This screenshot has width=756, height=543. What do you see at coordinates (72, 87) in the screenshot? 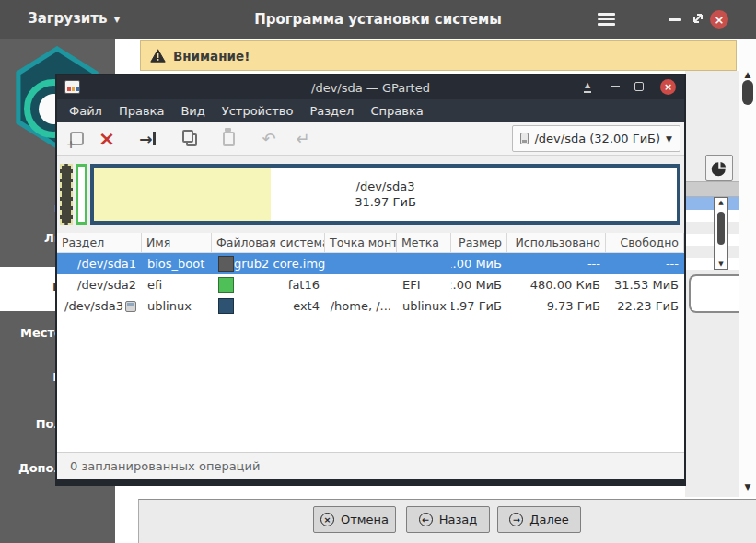
I see `gparted-app-icon` at bounding box center [72, 87].